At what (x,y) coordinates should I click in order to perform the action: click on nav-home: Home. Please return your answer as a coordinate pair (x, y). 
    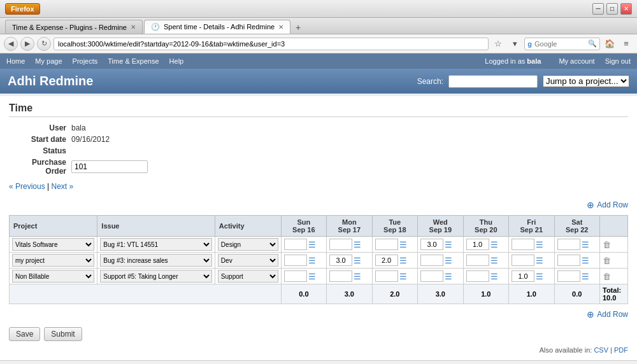
    Looking at the image, I should click on (15, 61).